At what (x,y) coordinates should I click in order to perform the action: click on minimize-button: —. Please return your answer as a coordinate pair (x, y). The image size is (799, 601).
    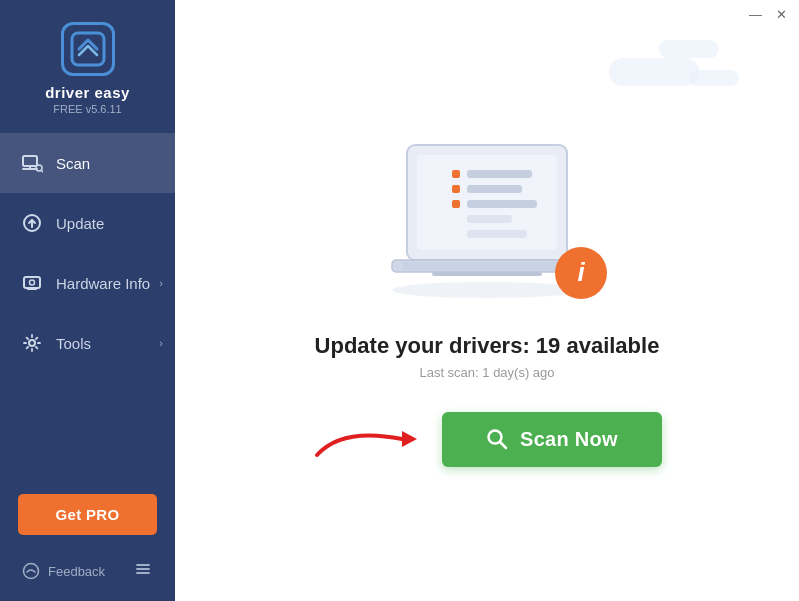
    Looking at the image, I should click on (756, 14).